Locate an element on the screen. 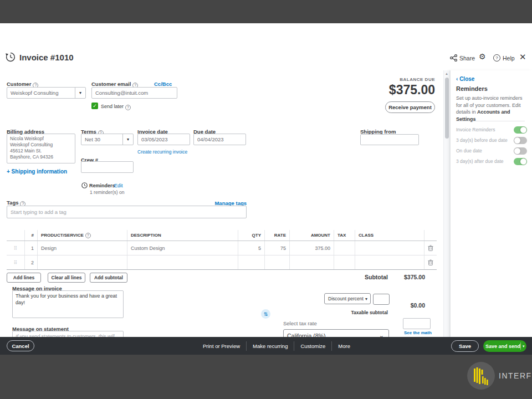 The height and width of the screenshot is (399, 532). swap-order-icon: ⇅ is located at coordinates (266, 314).